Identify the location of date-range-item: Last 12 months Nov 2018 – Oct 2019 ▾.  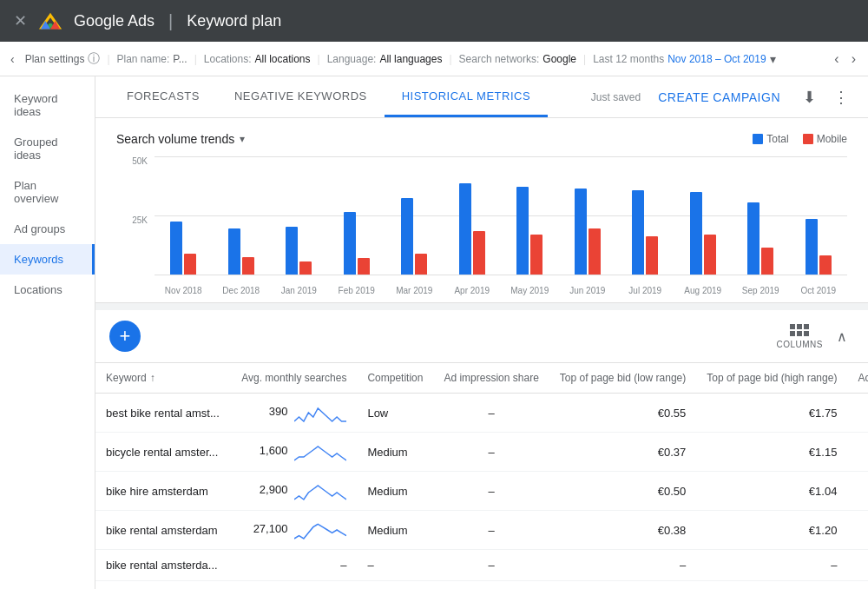
(684, 59).